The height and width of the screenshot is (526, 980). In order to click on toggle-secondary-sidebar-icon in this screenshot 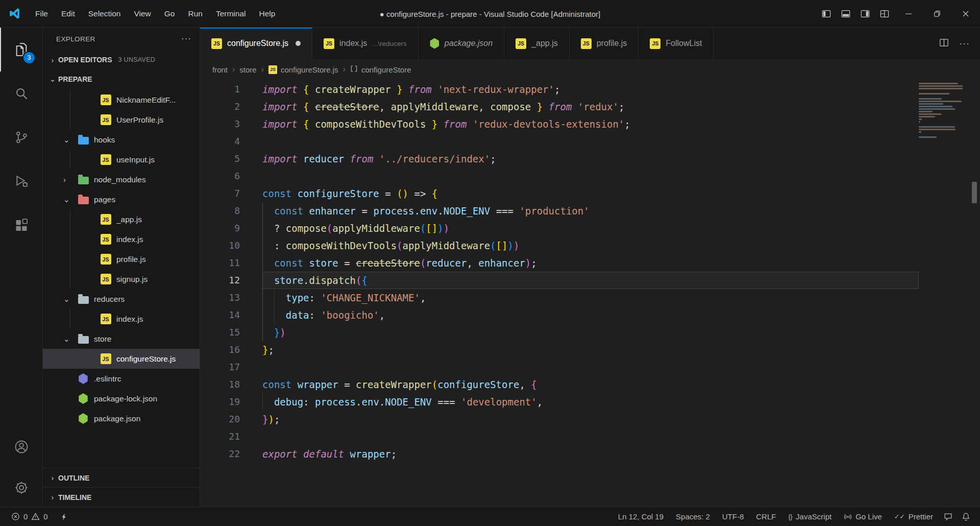, I will do `click(865, 13)`.